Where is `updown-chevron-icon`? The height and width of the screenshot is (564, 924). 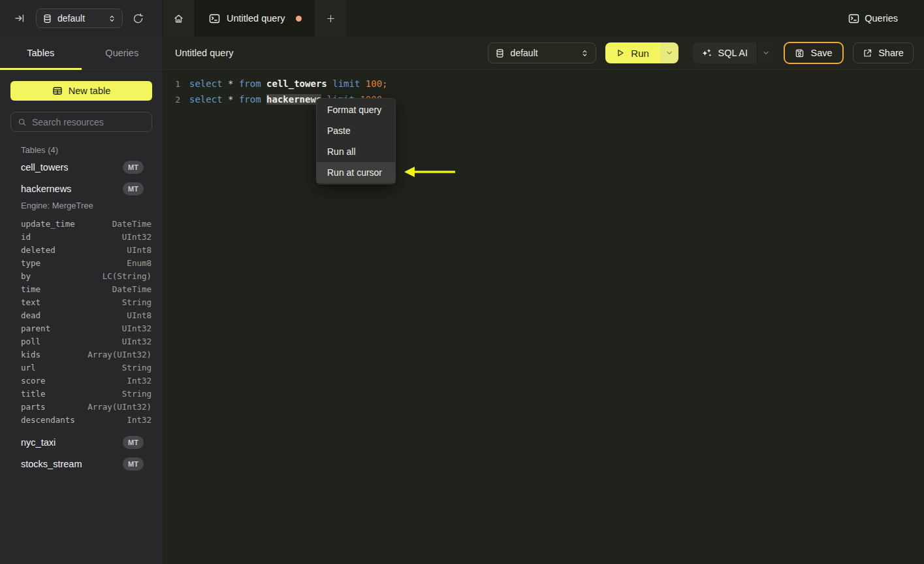
updown-chevron-icon is located at coordinates (585, 54).